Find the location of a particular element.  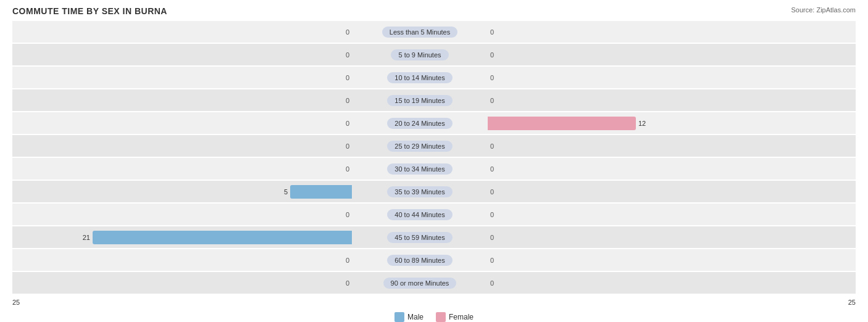

label-section: Less than 5 Minutes is located at coordinates (420, 32).